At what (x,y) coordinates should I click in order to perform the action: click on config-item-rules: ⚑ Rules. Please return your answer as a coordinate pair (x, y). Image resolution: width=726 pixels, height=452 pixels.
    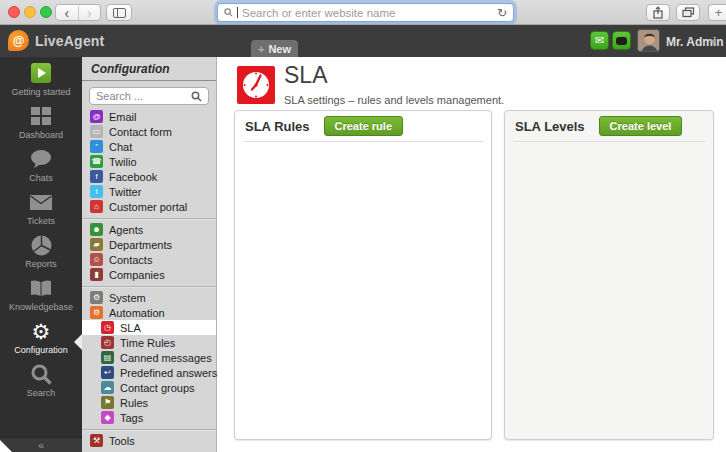
    Looking at the image, I should click on (149, 402).